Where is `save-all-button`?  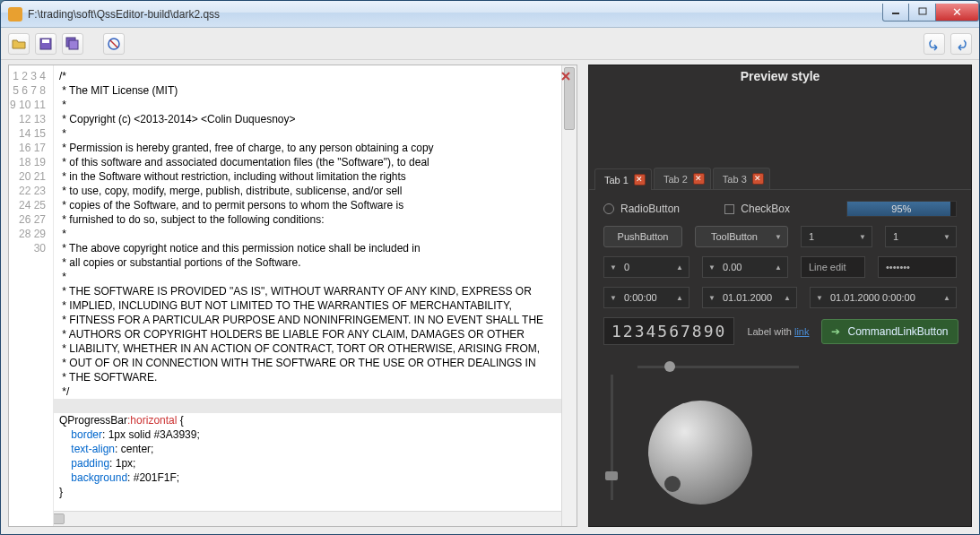 save-all-button is located at coordinates (73, 44).